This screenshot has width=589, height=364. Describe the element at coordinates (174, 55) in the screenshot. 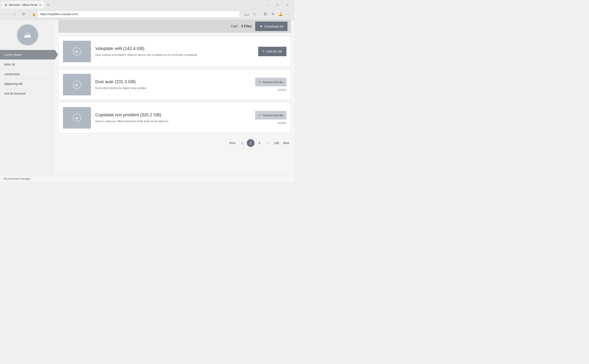

I see `file-desc-1: Quis nostrud exercitation ullamco labori…` at that location.